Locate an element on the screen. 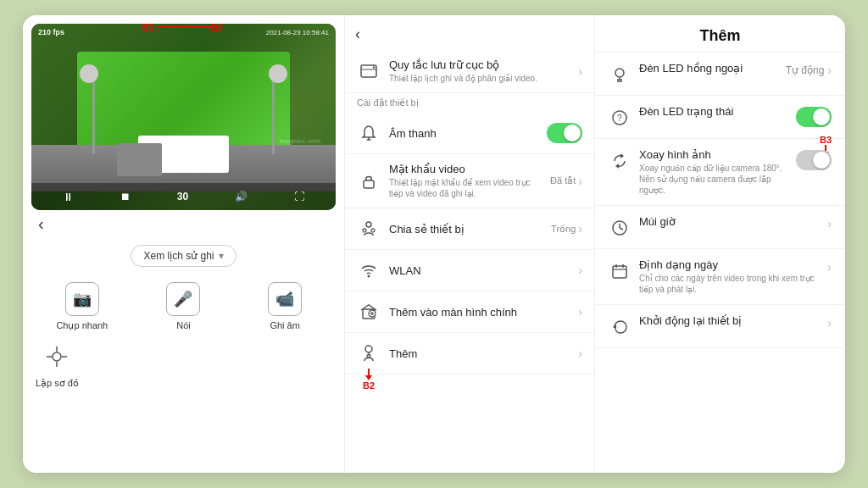 The image size is (868, 488). camera-view: 210 fps 2021-08-23 10:58:41 B1 is located at coordinates (183, 117).